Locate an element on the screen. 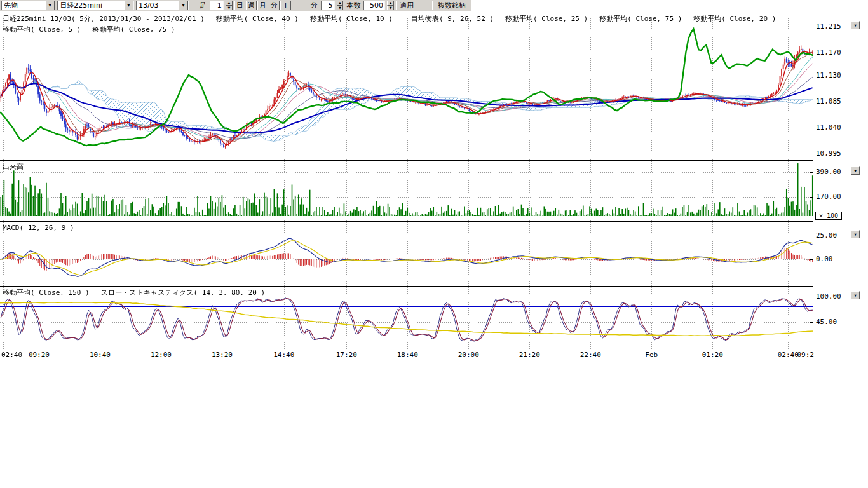 The height and width of the screenshot is (488, 868). x-axis-tick-label: 14:40 is located at coordinates (283, 355).